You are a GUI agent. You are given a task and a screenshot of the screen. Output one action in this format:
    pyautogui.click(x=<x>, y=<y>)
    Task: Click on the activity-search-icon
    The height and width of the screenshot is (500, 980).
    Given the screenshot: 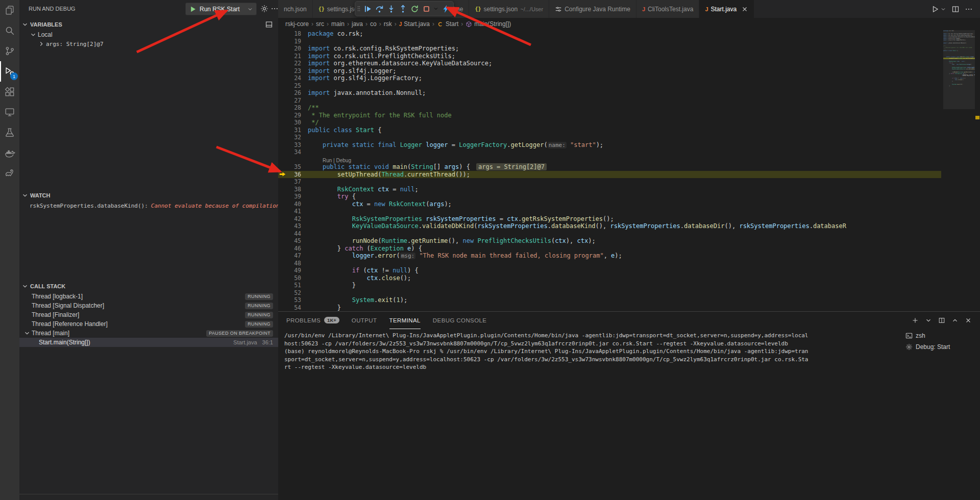 What is the action you would take?
    pyautogui.click(x=10, y=31)
    